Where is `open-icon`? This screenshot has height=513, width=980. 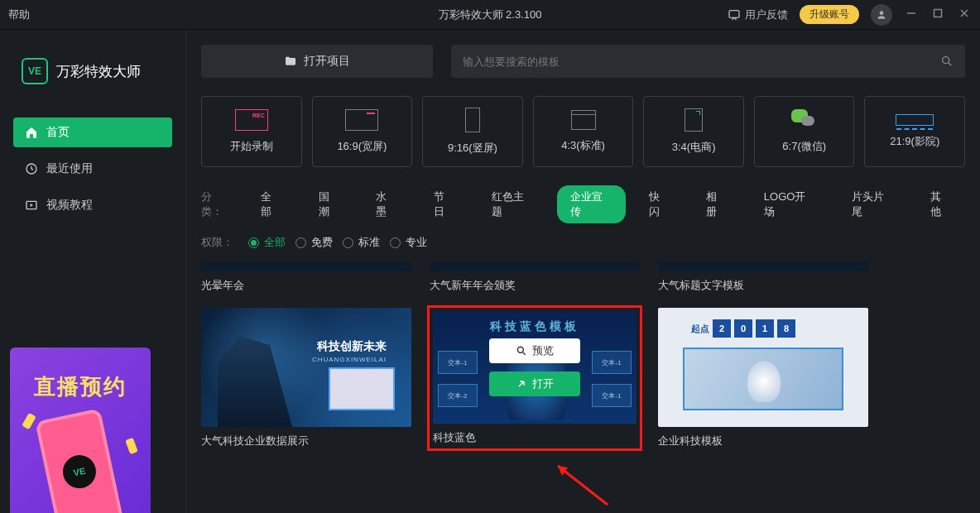
open-icon is located at coordinates (521, 384).